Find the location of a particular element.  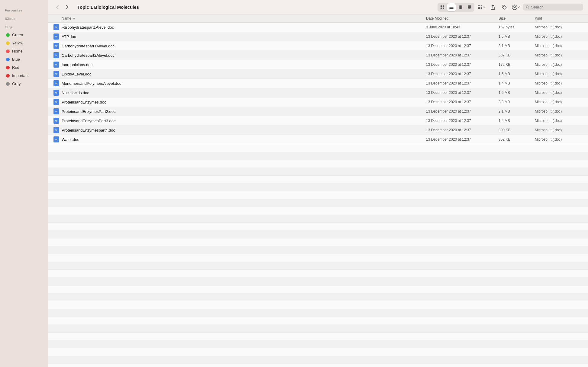

yellow-dot is located at coordinates (8, 43).